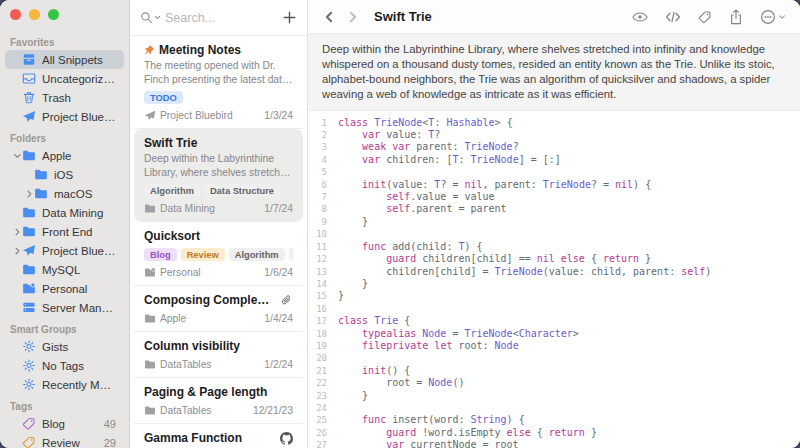  What do you see at coordinates (554, 247) in the screenshot?
I see `code-line: 11 func add(child: T) {` at bounding box center [554, 247].